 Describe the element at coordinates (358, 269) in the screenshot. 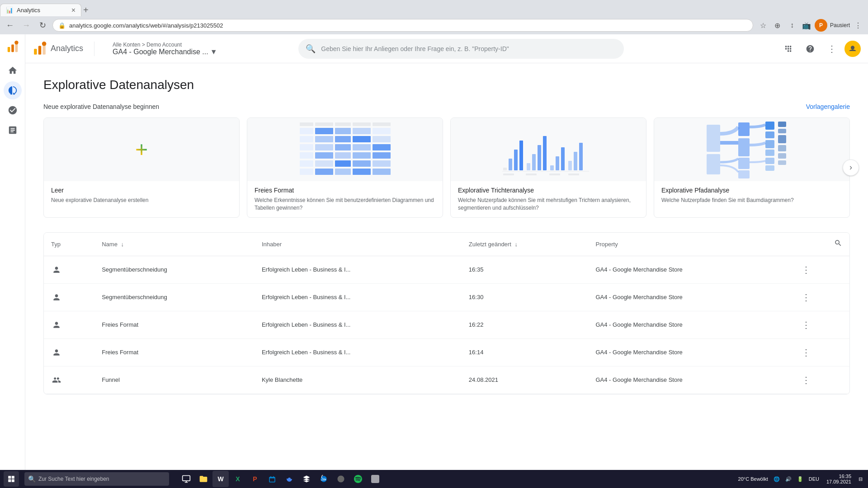

I see `table-cell-inhaber: Erfolgreich Leben - Business & I...` at that location.